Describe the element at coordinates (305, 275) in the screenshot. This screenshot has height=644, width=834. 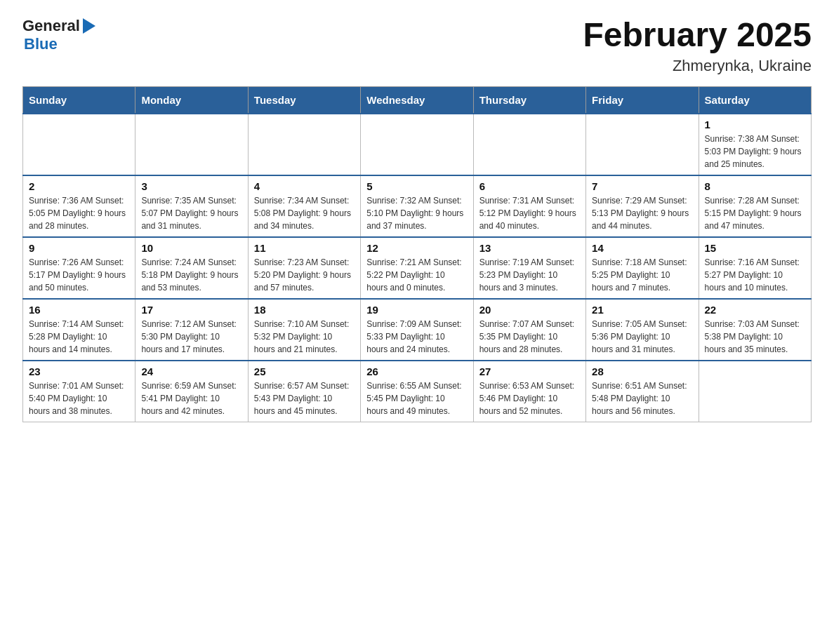
I see `day-info: Sunrise: 7:23 AM Sunset: 5:20 PM Dayligh…` at that location.